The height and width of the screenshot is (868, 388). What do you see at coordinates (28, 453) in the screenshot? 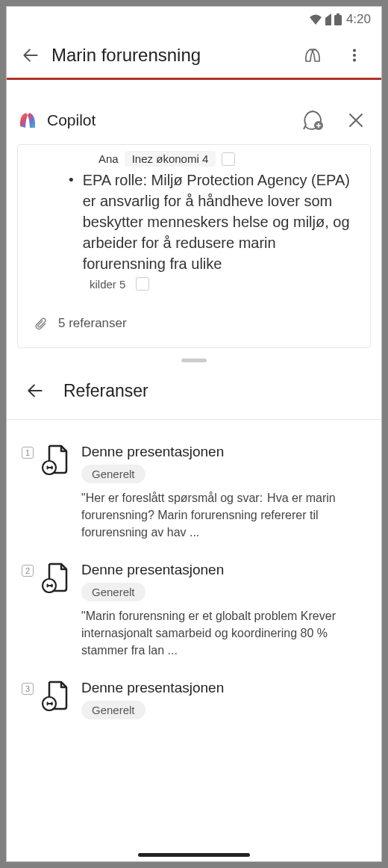
I see `reference-number: 1` at bounding box center [28, 453].